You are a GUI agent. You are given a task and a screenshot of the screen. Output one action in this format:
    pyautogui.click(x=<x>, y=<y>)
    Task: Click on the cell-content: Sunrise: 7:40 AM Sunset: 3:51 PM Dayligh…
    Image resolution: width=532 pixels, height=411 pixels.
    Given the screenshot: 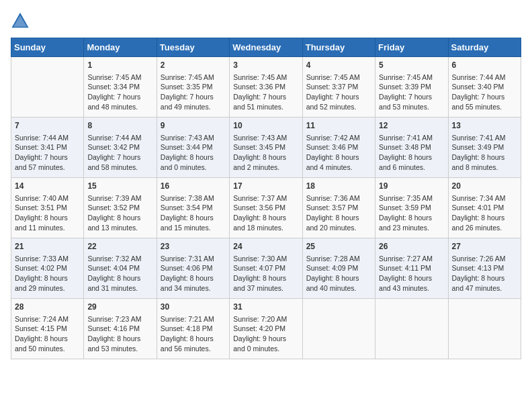 What is the action you would take?
    pyautogui.click(x=47, y=214)
    